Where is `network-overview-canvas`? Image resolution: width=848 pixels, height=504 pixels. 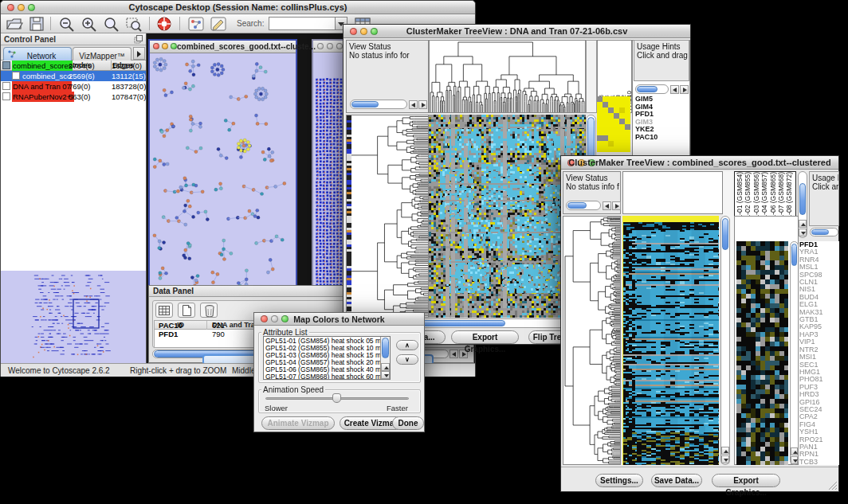 network-overview-canvas is located at coordinates (73, 317).